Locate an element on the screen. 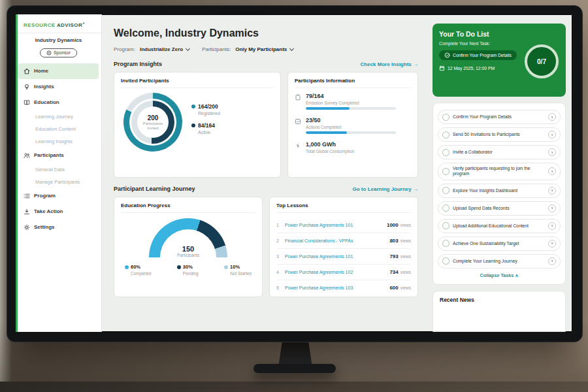 This screenshot has height=392, width=588. legend-item-not-started: 10% Not Started is located at coordinates (238, 270).